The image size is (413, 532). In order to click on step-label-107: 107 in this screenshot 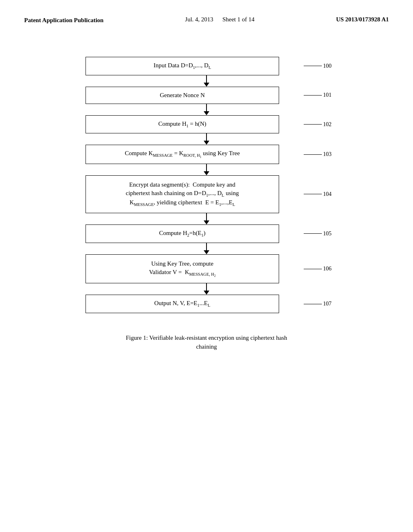, I will do `click(327, 304)`.